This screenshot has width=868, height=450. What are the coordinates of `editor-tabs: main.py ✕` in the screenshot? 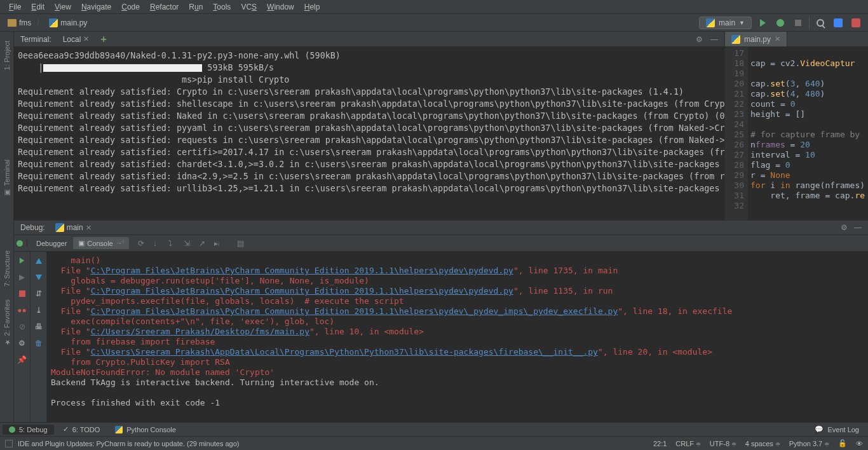 It's located at (797, 39).